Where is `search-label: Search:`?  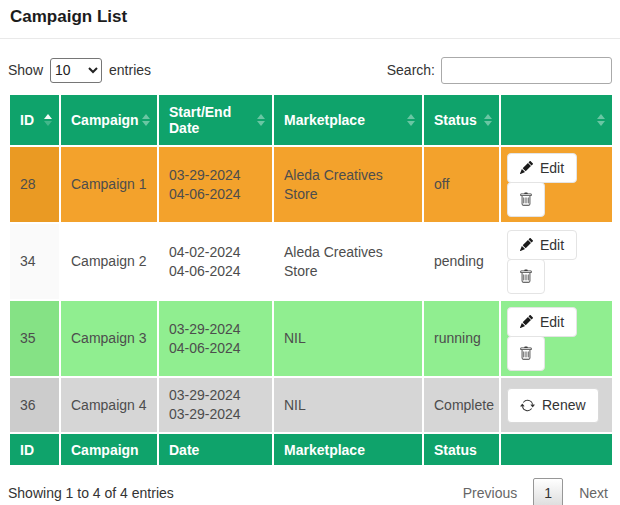 search-label: Search: is located at coordinates (411, 70).